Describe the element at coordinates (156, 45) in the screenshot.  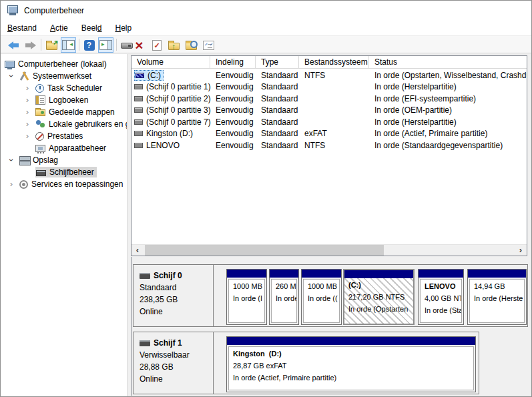
I see `commit-button` at that location.